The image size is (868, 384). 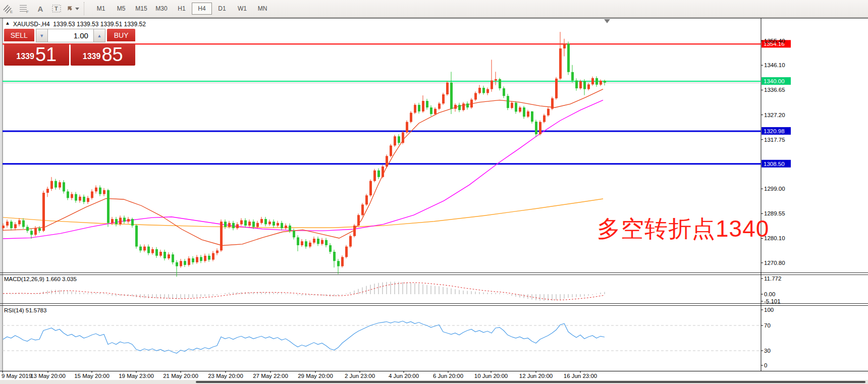 What do you see at coordinates (775, 41) in the screenshot?
I see `svg-text: 1355.40` at bounding box center [775, 41].